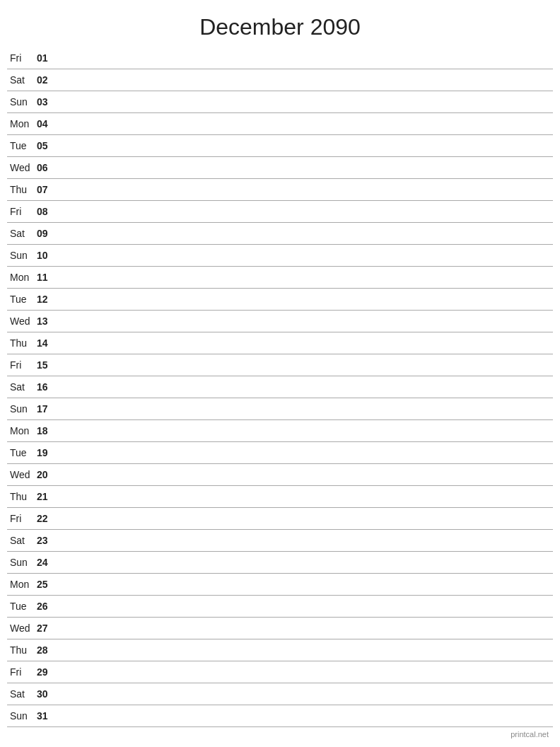 The height and width of the screenshot is (747, 560). I want to click on day-number: 23, so click(48, 540).